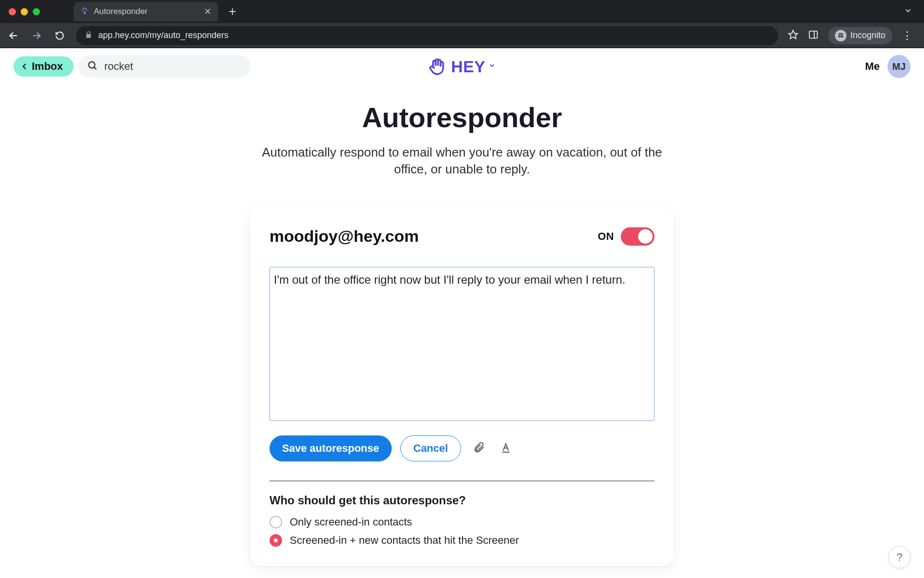 The image size is (924, 578). Describe the element at coordinates (899, 557) in the screenshot. I see `help-icon: ?` at that location.